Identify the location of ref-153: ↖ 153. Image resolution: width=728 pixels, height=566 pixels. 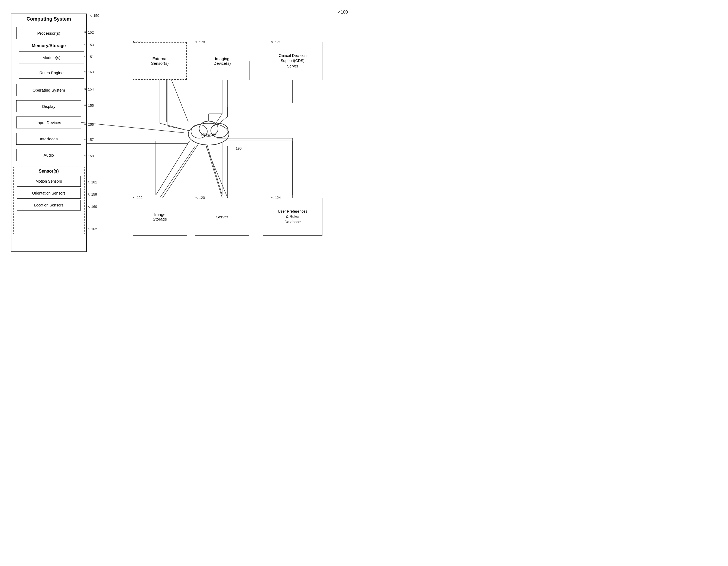
(89, 45).